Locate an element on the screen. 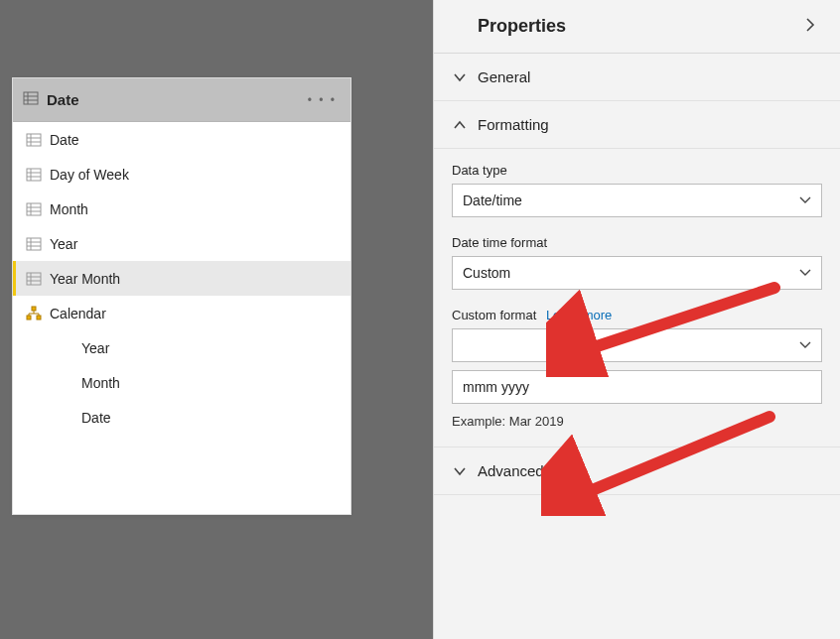 Image resolution: width=840 pixels, height=639 pixels. section-advanced: Advanced is located at coordinates (637, 471).